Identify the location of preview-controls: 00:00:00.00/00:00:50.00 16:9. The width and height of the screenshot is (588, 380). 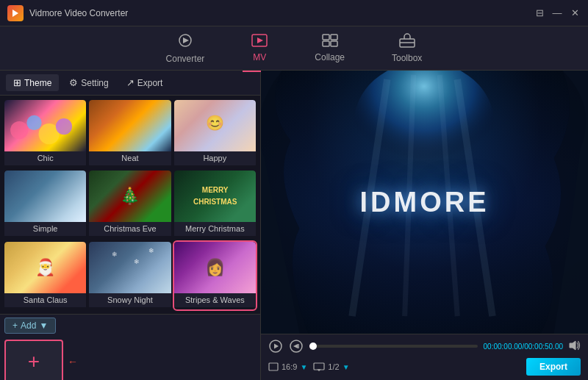
(425, 357).